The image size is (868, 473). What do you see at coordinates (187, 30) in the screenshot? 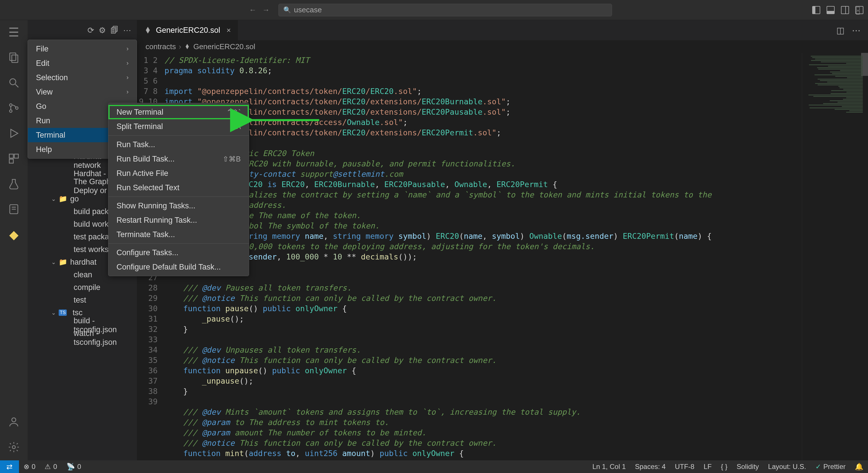
I see `editor-tab: GenericERC20.sol ×` at bounding box center [187, 30].